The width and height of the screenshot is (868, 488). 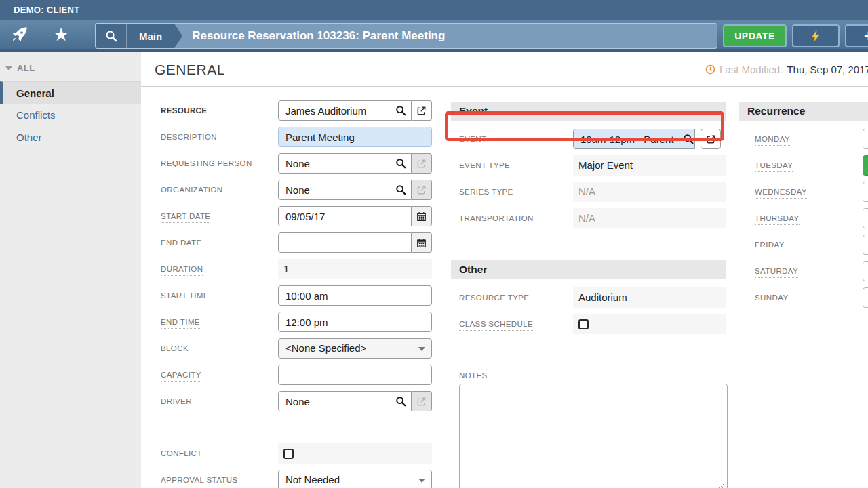 I want to click on event-input, so click(x=634, y=139).